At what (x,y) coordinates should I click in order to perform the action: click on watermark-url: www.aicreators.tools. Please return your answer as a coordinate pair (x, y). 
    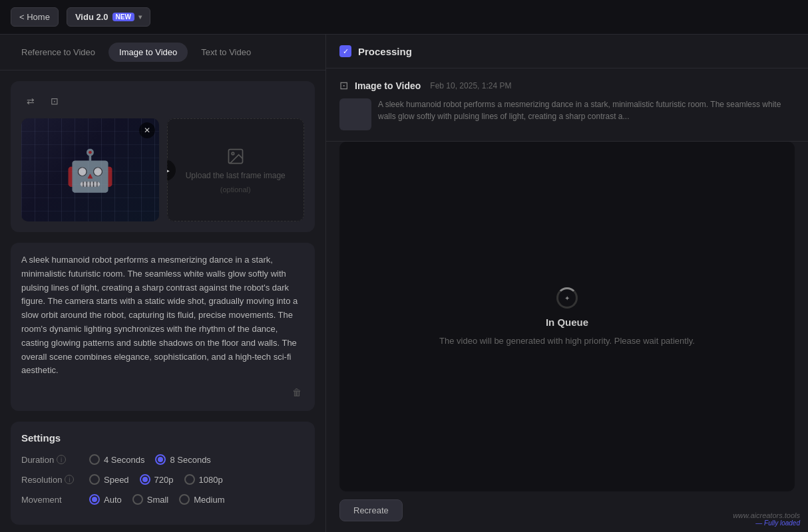
    Looking at the image, I should click on (767, 515).